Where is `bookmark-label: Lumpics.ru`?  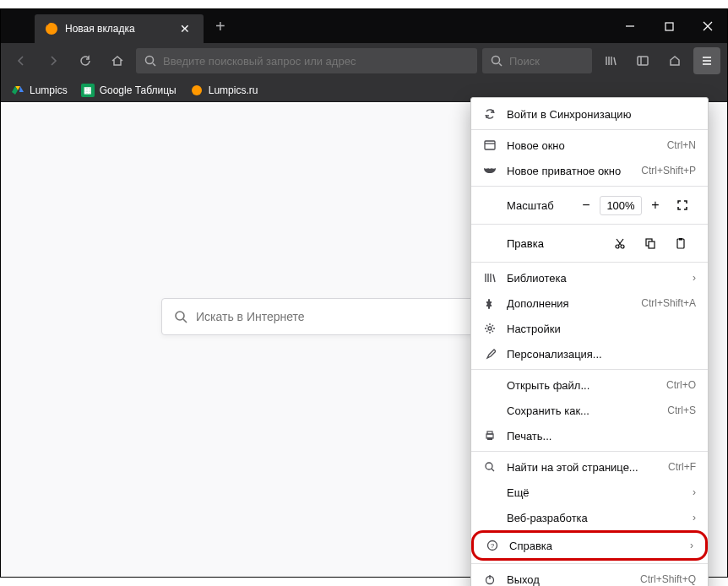
bookmark-label: Lumpics.ru is located at coordinates (233, 90).